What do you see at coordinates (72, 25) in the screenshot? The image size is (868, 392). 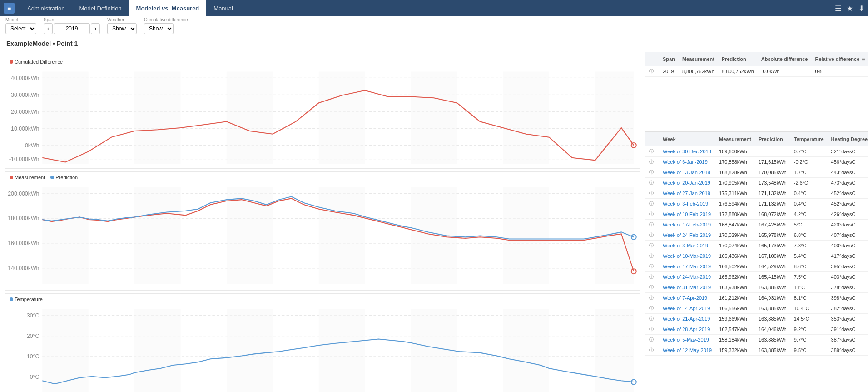 I see `span-group: Span ‹ ›` at bounding box center [72, 25].